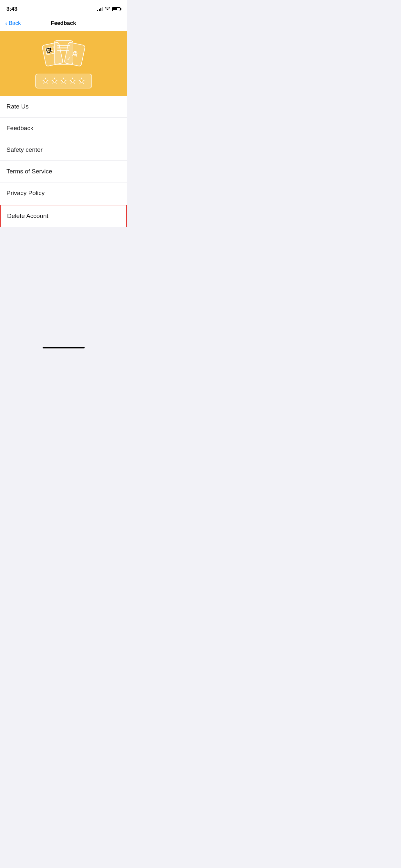 The width and height of the screenshot is (401, 868). Describe the element at coordinates (64, 55) in the screenshot. I see `cards-illustration: ✓` at that location.